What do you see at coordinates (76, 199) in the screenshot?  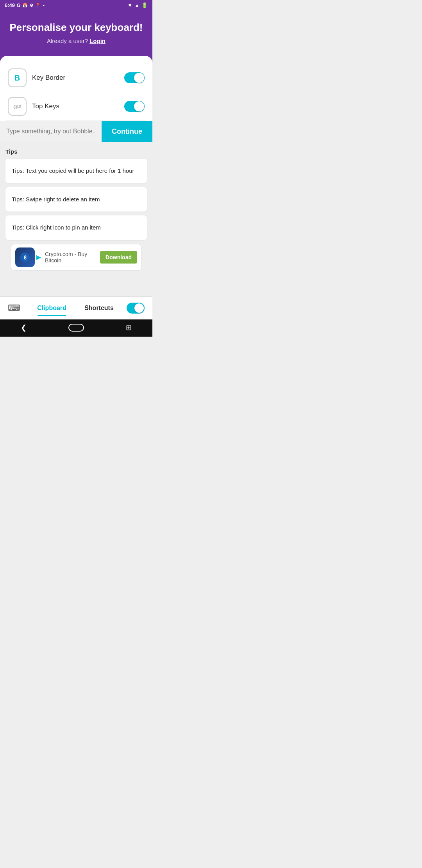 I see `tip-card-2: Tips: Swipe right to delete an item` at bounding box center [76, 199].